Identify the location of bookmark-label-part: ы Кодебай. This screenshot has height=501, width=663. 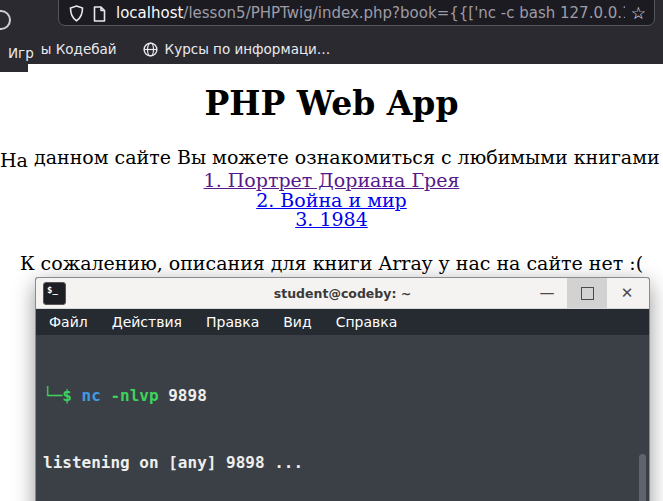
(79, 49).